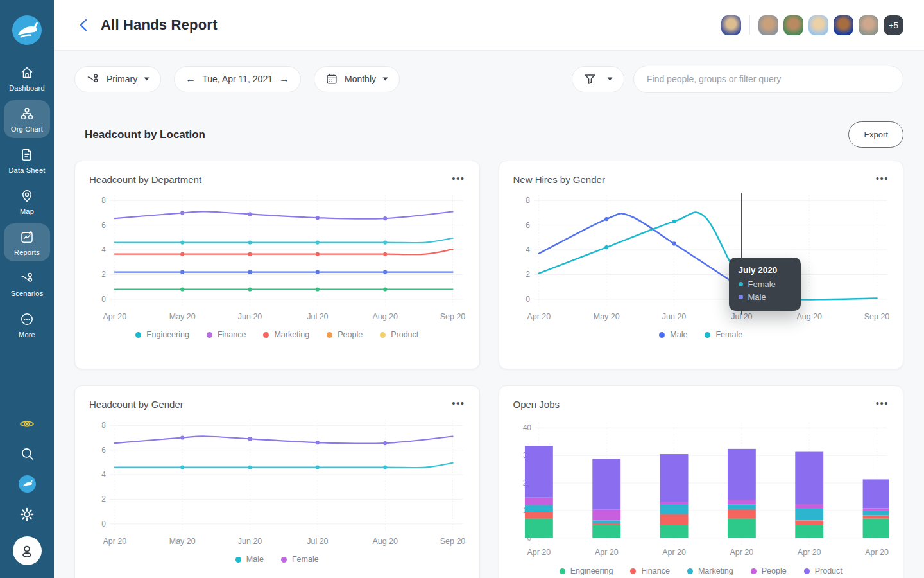  Describe the element at coordinates (716, 571) in the screenshot. I see `legend-label: Marketing` at that location.